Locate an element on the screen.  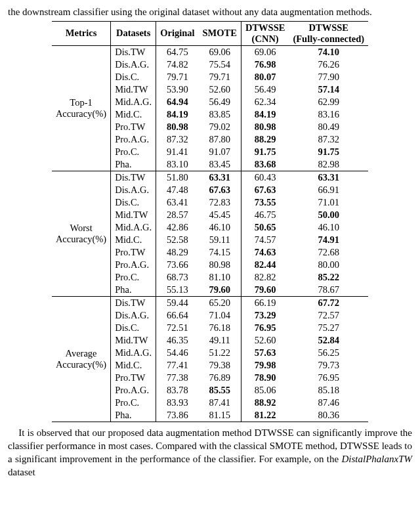
value-cell: 57.14 is located at coordinates (328, 89).